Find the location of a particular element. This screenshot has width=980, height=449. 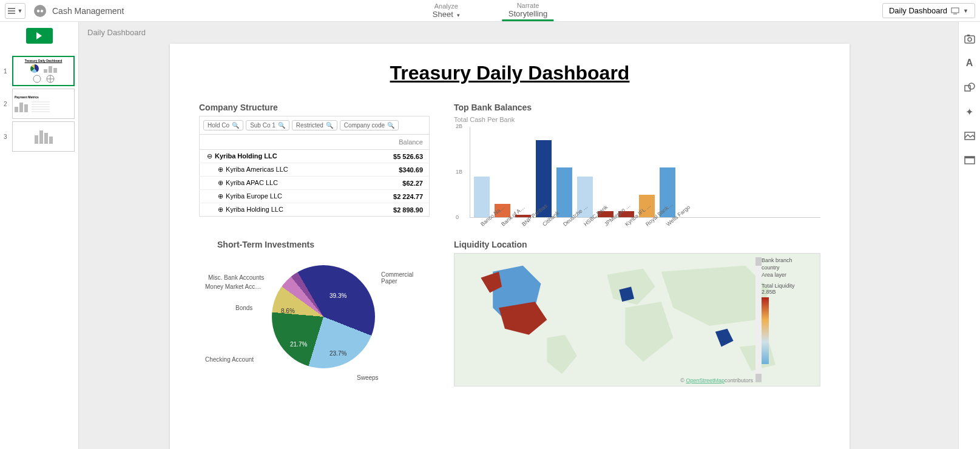

legend-gradient is located at coordinates (765, 331).